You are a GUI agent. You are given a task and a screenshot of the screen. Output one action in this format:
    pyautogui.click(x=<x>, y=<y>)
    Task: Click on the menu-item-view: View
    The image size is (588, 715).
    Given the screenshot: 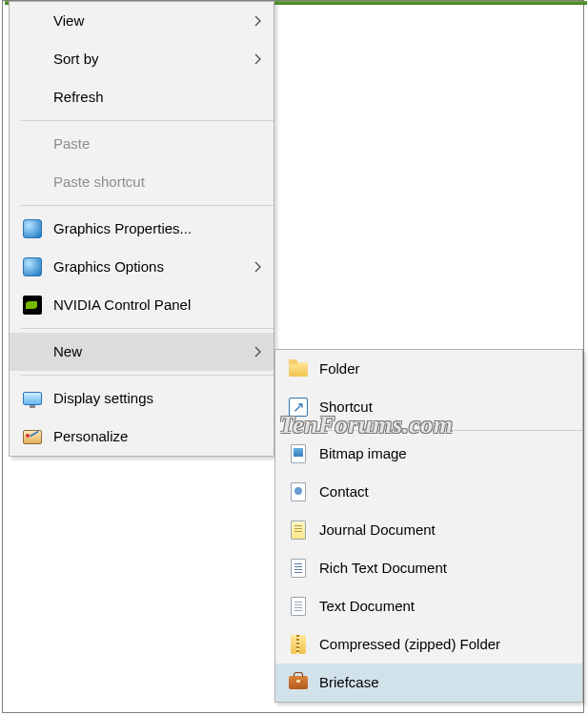 What is the action you would take?
    pyautogui.click(x=141, y=21)
    